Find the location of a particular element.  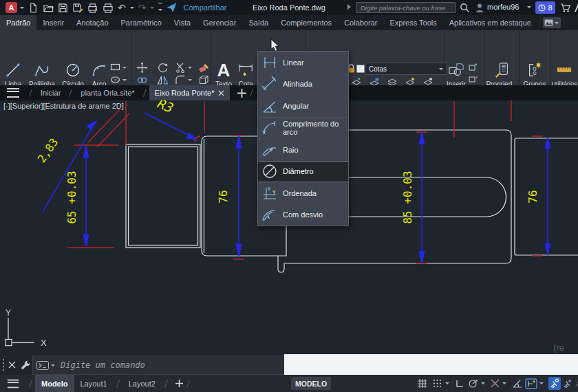

ribbon-tab-parametrico: Paramétrico is located at coordinates (142, 23).